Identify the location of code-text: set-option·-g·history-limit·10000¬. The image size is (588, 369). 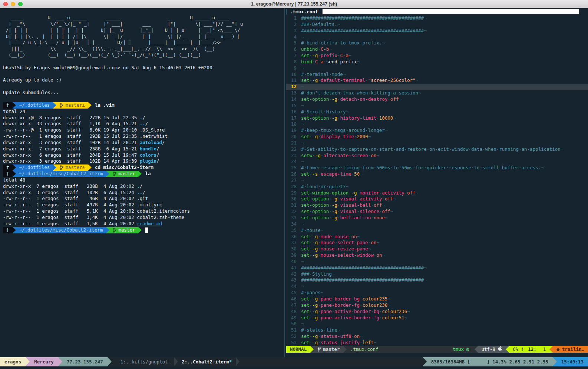
(348, 119).